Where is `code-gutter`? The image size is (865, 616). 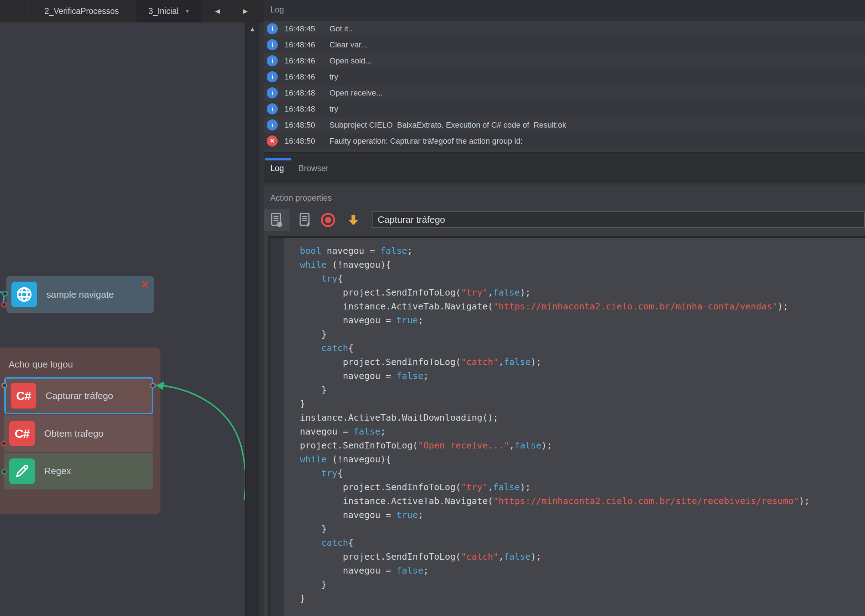 code-gutter is located at coordinates (277, 427).